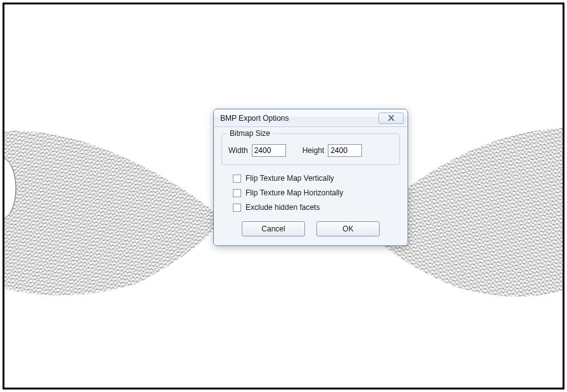 Image resolution: width=567 pixels, height=392 pixels. What do you see at coordinates (311, 186) in the screenshot?
I see `dialog-body: Bitmap Size Width Height Flip Texture Ma…` at bounding box center [311, 186].